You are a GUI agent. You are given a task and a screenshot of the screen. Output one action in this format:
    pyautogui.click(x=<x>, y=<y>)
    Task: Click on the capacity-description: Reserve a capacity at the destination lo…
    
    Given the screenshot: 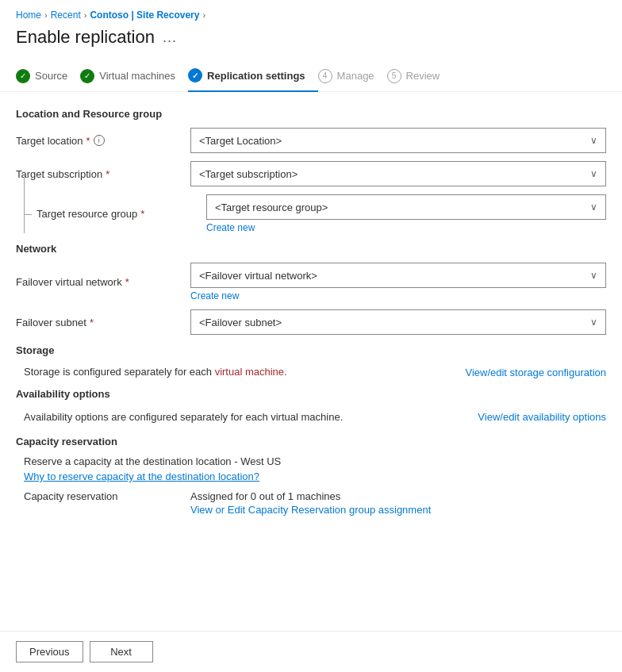 What is the action you would take?
    pyautogui.click(x=311, y=462)
    